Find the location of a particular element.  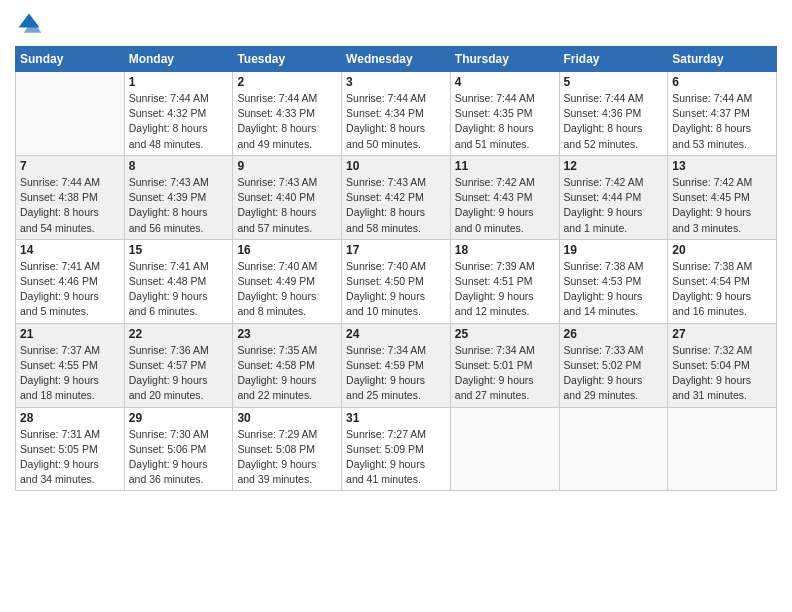

calendar-cell: 28Sunrise: 7:31 AMSunset: 5:05 PMDayligh… is located at coordinates (70, 449).